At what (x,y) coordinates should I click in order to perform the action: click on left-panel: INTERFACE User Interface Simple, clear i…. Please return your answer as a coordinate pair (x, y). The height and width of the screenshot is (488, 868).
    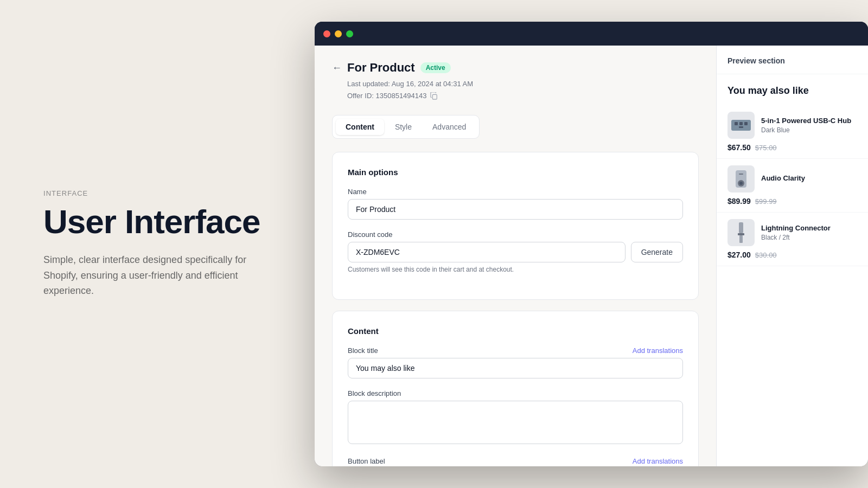
    Looking at the image, I should click on (157, 244).